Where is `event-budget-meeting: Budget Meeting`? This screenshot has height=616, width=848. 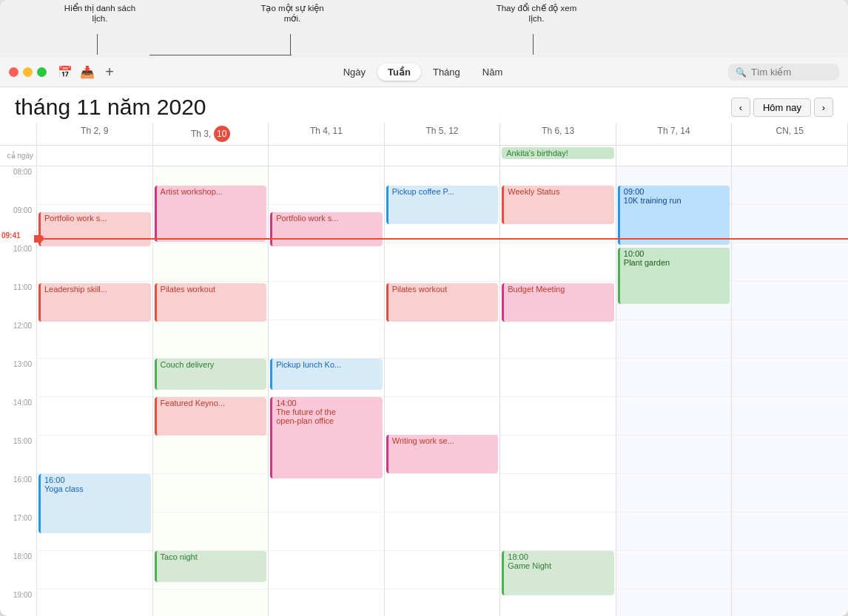 event-budget-meeting: Budget Meeting is located at coordinates (558, 302).